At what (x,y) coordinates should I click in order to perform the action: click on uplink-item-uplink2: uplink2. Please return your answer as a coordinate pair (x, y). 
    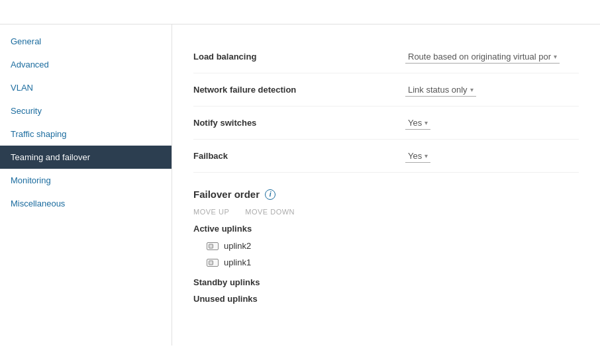
    Looking at the image, I should click on (386, 246).